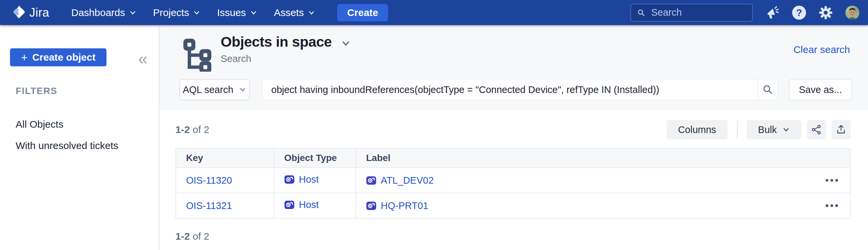  Describe the element at coordinates (737, 130) in the screenshot. I see `toolbar-divider` at that location.